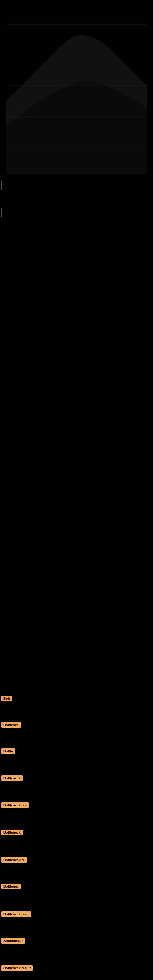 This screenshot has width=153, height=980. Describe the element at coordinates (76, 725) in the screenshot. I see `bottleneck-row-2: Bottlenec` at that location.